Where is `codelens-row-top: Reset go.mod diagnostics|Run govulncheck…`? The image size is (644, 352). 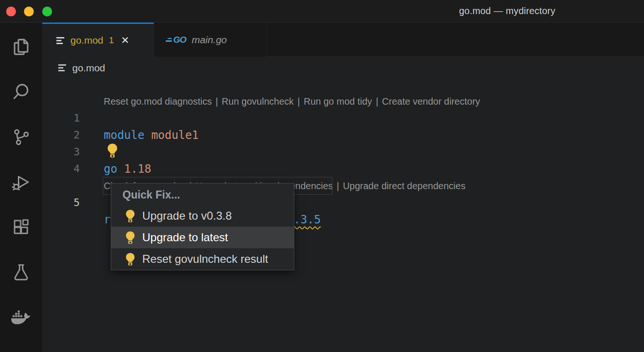
codelens-row-top: Reset go.mod diagnostics|Run govulncheck… is located at coordinates (343, 84).